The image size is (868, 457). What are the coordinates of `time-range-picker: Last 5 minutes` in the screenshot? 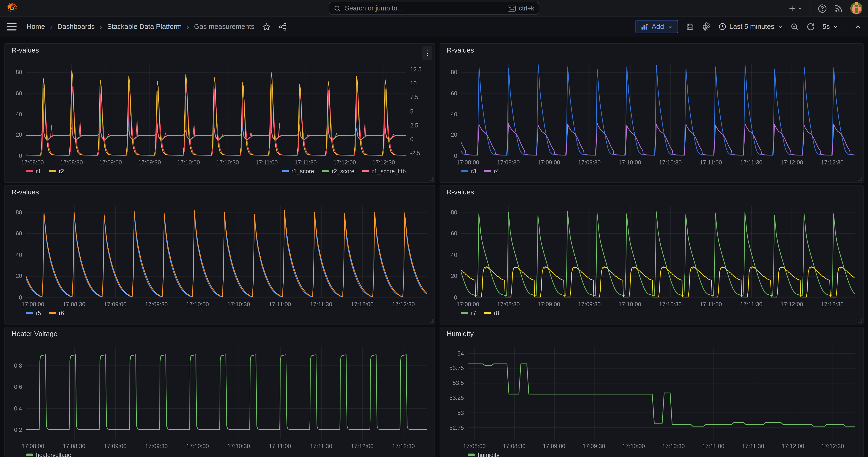 It's located at (751, 27).